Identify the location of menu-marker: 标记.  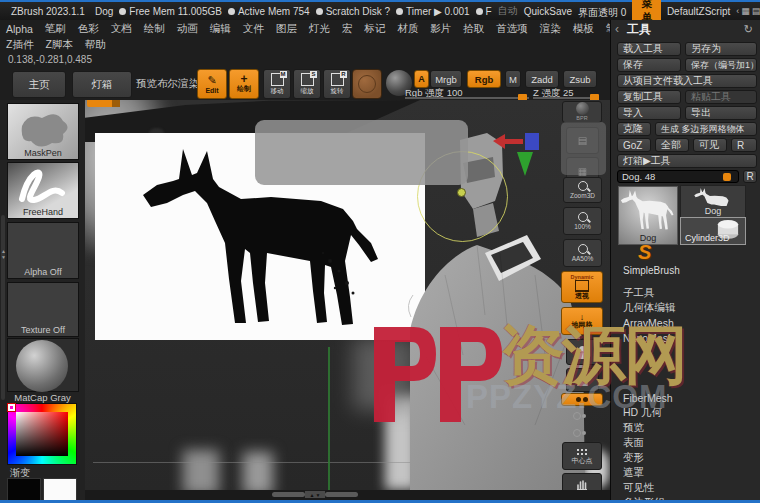
(374, 29).